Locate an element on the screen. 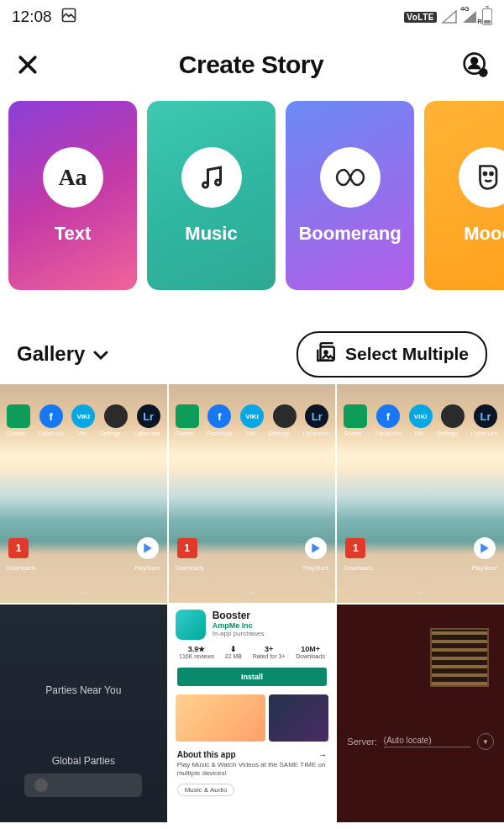 This screenshot has width=504, height=829. store-stats: 3.9★116K reviews ⬇22 MB 3+Rated for 3+ 1… is located at coordinates (252, 652).